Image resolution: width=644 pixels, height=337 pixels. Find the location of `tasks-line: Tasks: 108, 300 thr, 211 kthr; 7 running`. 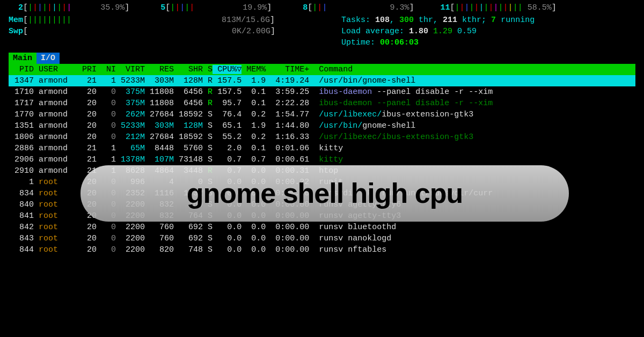

tasks-line: Tasks: 108, 300 thr, 211 kthr; 7 running is located at coordinates (438, 20).